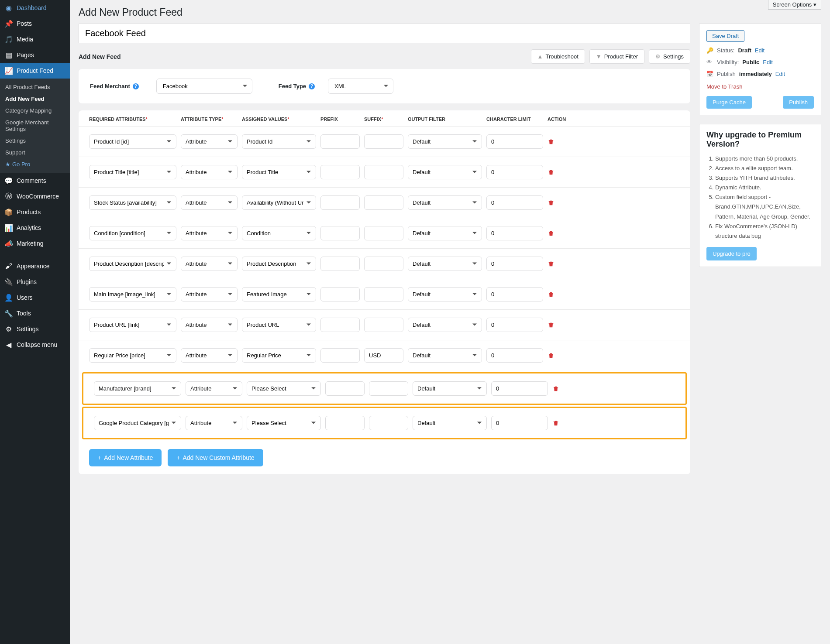 This screenshot has width=830, height=644. Describe the element at coordinates (279, 325) in the screenshot. I see `assigned-value-select: Product URL` at that location.